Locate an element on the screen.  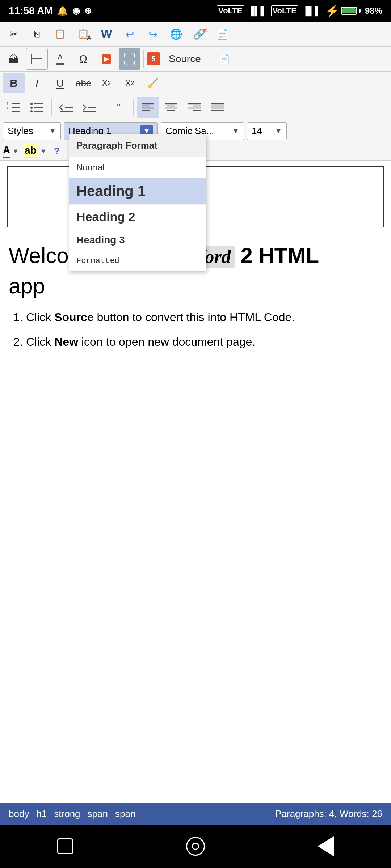
strikethrough-button: abc is located at coordinates (83, 83).